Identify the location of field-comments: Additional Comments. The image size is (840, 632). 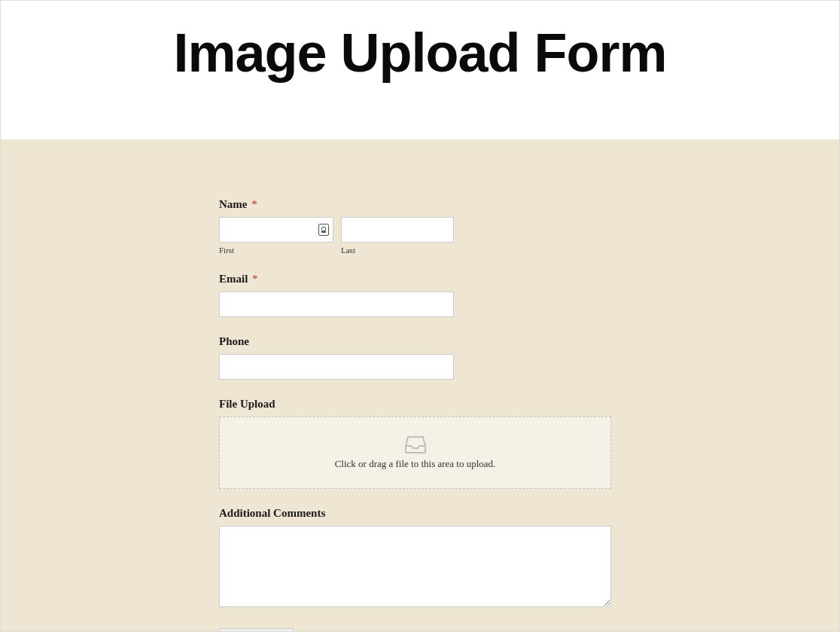
(415, 559).